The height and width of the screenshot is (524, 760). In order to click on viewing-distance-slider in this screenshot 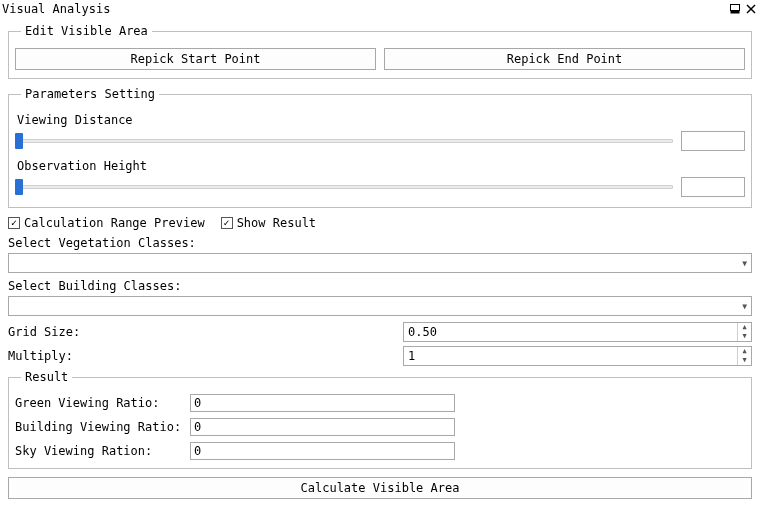, I will do `click(344, 141)`.